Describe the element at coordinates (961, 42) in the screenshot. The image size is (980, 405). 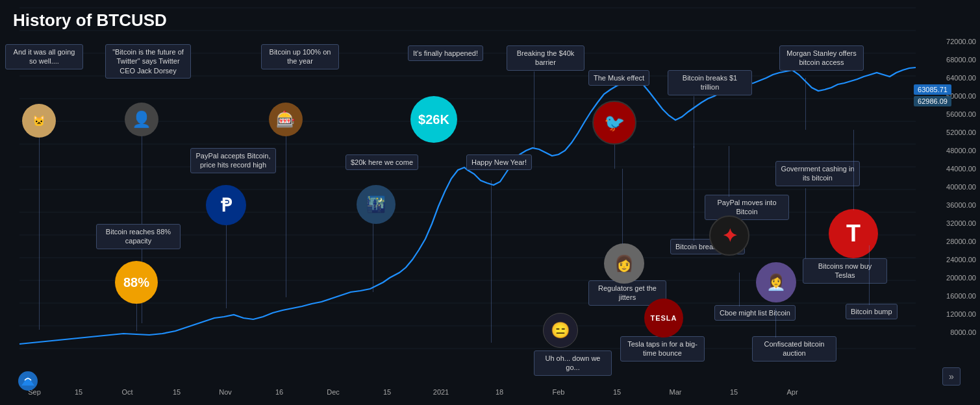
I see `y-label-72000: 72000.00` at that location.